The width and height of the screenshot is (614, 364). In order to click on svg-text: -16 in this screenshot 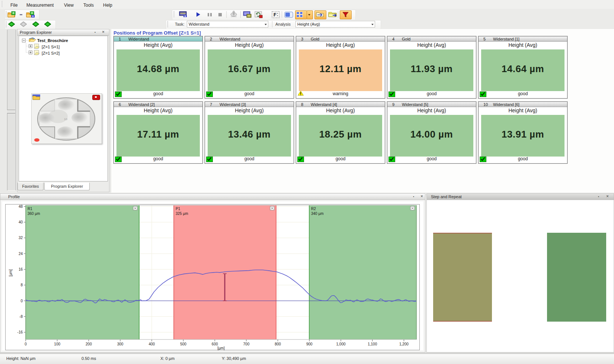, I will do `click(20, 332)`.